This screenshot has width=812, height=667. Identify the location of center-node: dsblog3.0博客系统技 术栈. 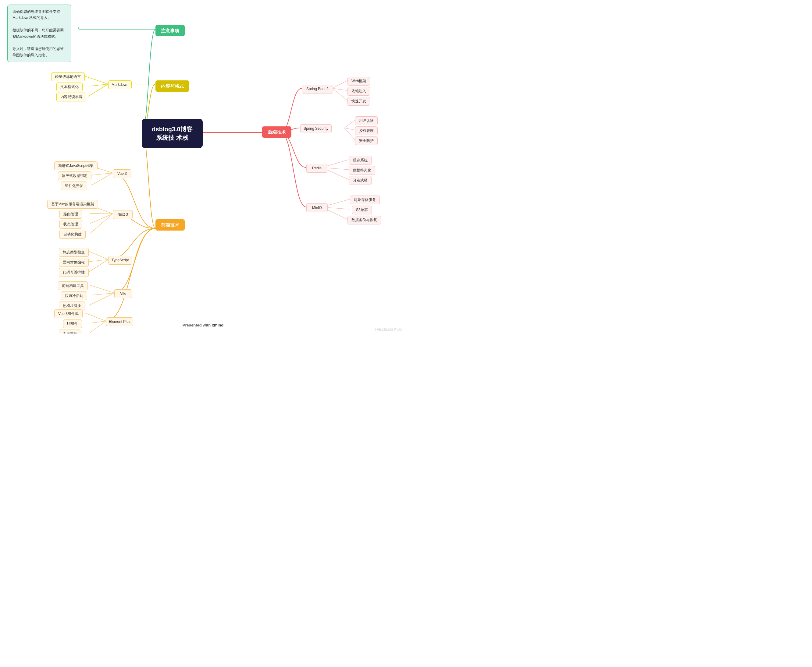
(172, 133).